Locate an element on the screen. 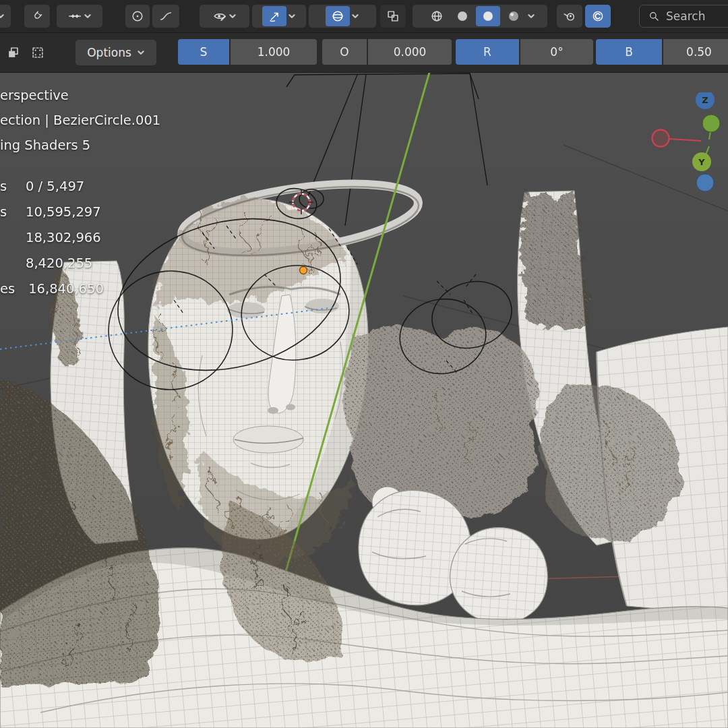  rendered-shading-icon is located at coordinates (514, 16).